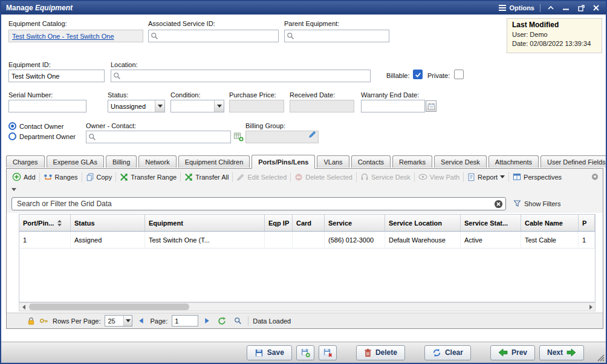 Image resolution: width=607 pixels, height=364 pixels. What do you see at coordinates (431, 106) in the screenshot?
I see `calendar-button` at bounding box center [431, 106].